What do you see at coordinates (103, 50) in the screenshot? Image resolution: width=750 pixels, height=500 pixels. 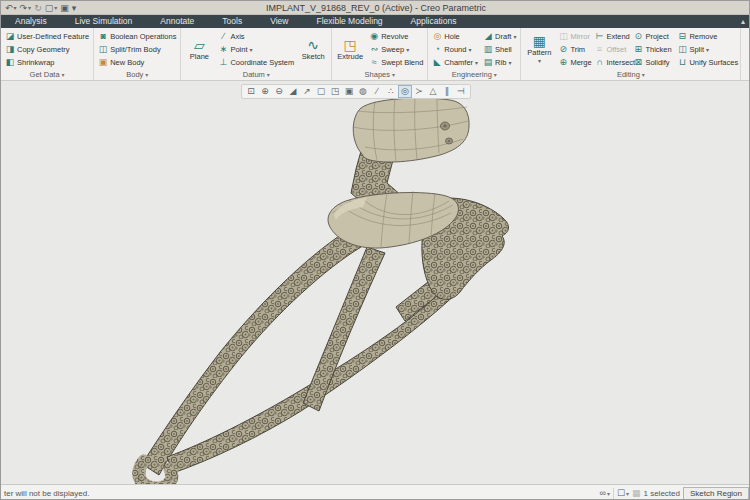 I see `split-trim-body-icon: ◫` at bounding box center [103, 50].